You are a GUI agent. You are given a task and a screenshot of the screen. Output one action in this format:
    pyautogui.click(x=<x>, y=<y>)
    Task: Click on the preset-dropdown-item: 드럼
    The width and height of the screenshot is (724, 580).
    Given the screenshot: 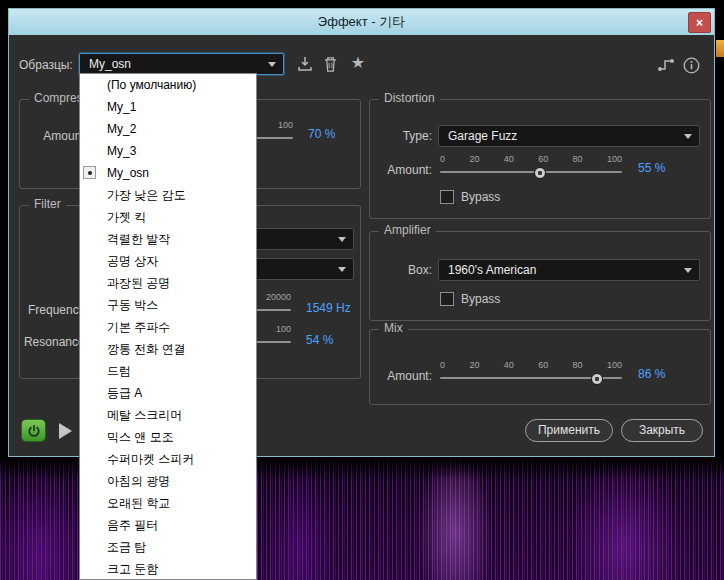 What is the action you would take?
    pyautogui.click(x=168, y=371)
    